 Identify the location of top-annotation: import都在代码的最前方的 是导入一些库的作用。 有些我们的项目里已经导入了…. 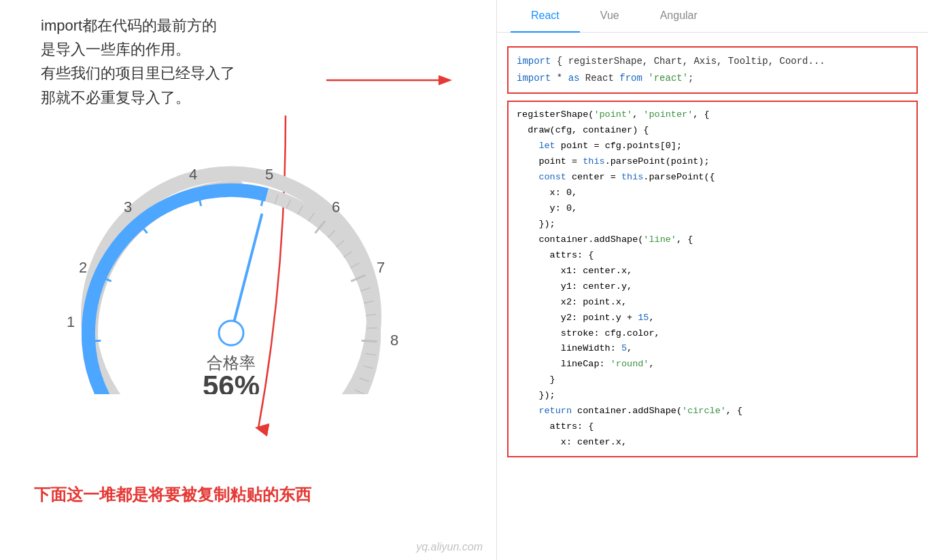
(138, 61).